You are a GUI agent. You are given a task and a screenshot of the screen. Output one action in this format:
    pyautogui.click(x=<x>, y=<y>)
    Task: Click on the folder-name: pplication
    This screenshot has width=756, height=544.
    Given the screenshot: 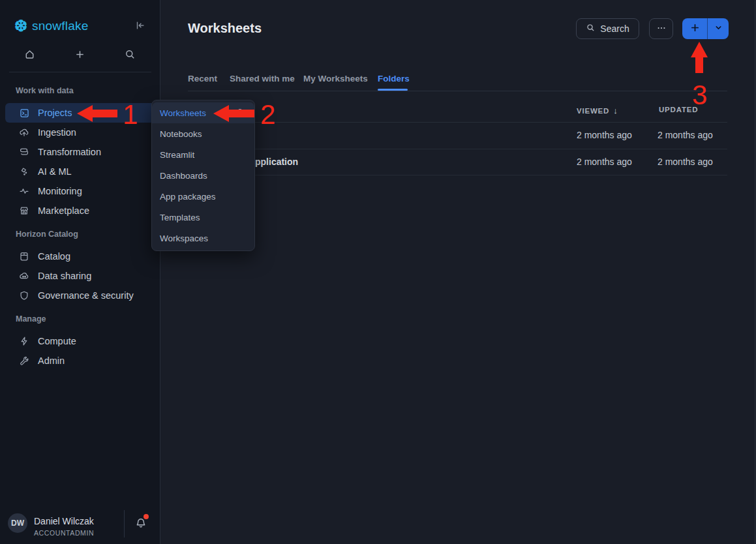 What is the action you would take?
    pyautogui.click(x=277, y=162)
    